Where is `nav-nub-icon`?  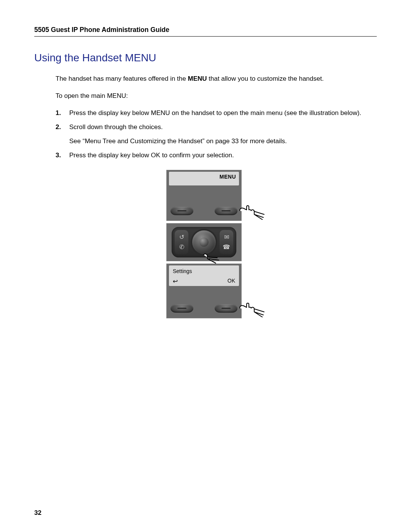 nav-nub-icon is located at coordinates (204, 242).